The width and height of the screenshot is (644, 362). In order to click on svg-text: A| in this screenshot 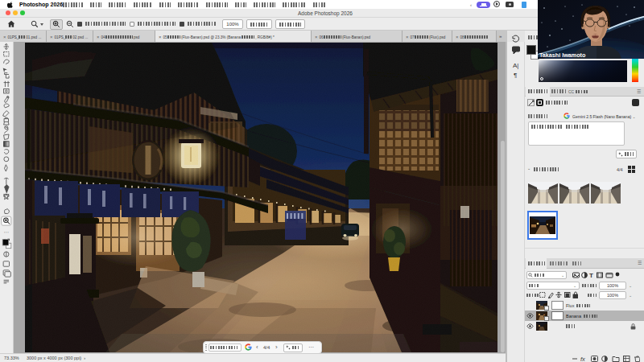, I will do `click(515, 66)`.